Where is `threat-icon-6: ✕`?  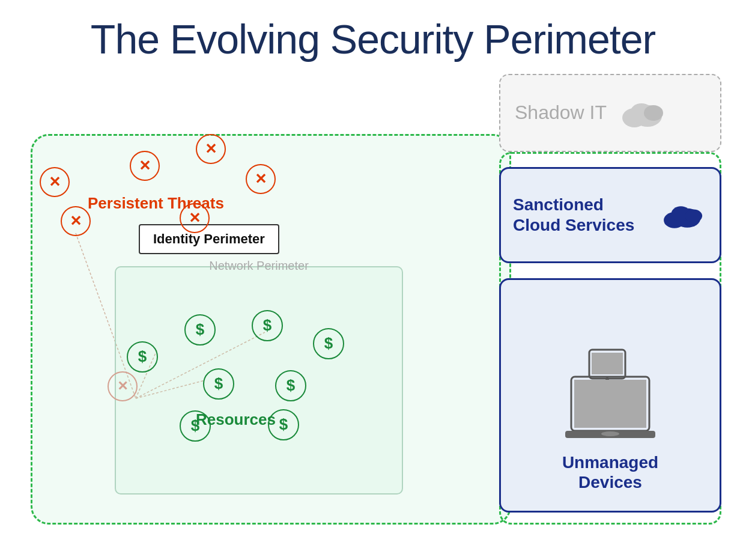 threat-icon-6: ✕ is located at coordinates (195, 218).